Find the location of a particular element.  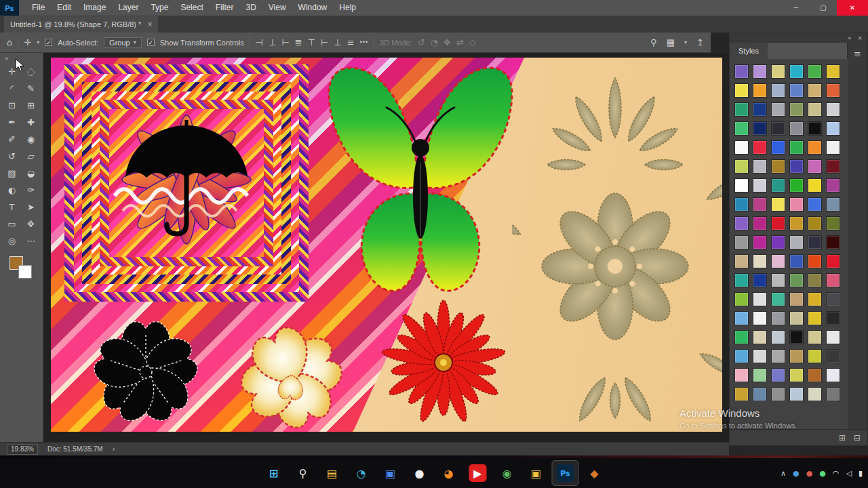

close-button: ✕ is located at coordinates (852, 8).